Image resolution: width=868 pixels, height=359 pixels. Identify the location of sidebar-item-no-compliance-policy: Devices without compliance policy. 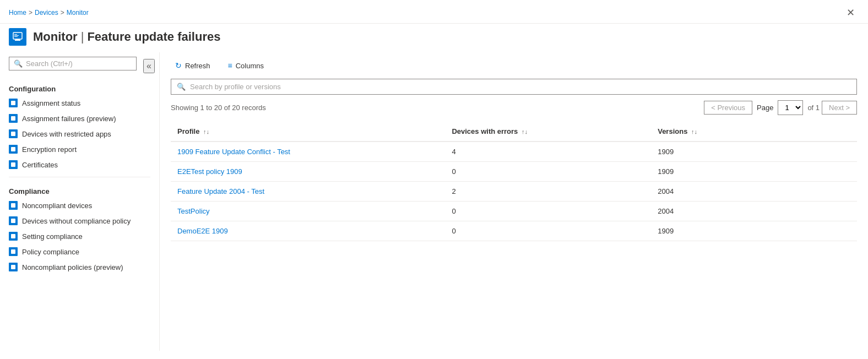
(79, 221).